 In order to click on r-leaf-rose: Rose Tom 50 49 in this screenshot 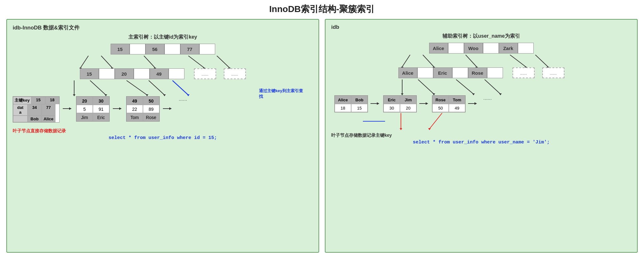, I will do `click(449, 104)`.